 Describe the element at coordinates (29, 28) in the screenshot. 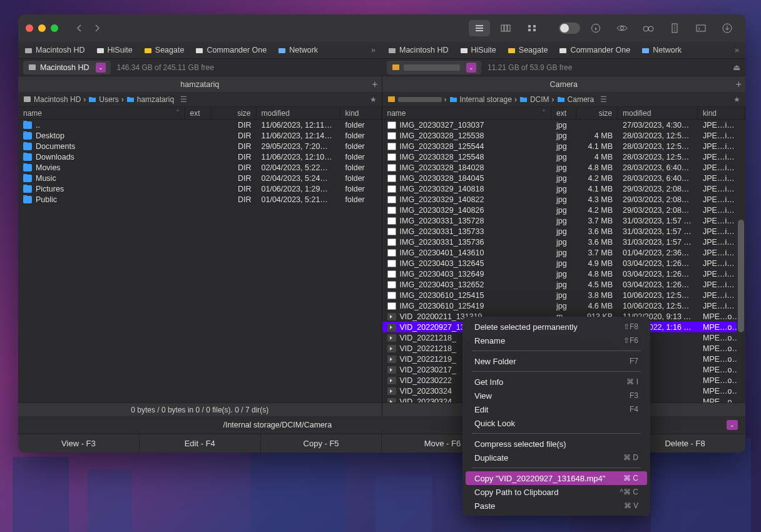

I see `close-window-button` at that location.